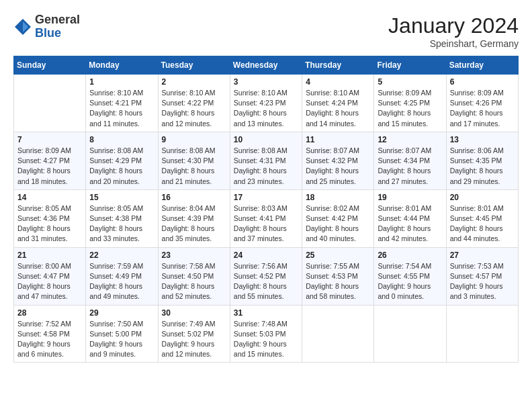  Describe the element at coordinates (266, 313) in the screenshot. I see `day-number: 31` at that location.